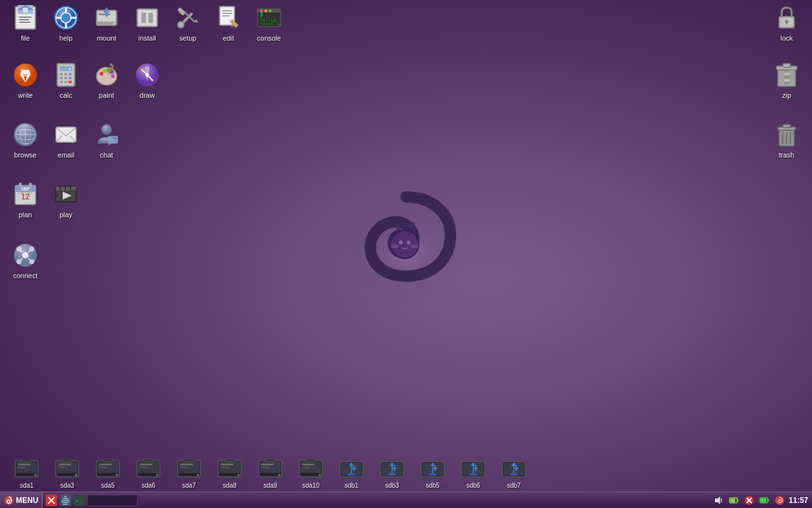  I want to click on edit-label: edit, so click(228, 38).